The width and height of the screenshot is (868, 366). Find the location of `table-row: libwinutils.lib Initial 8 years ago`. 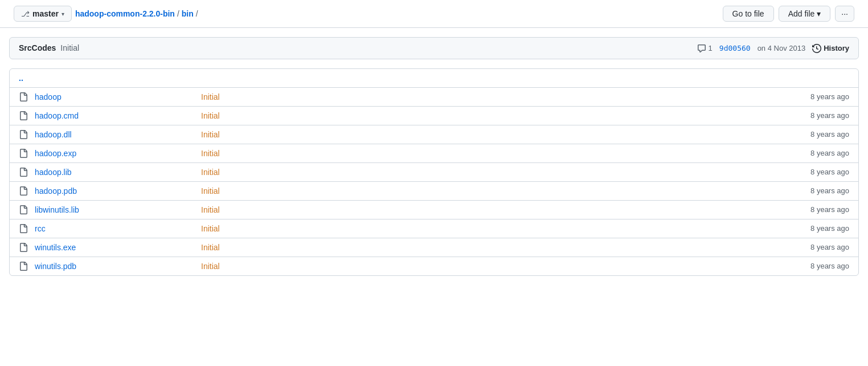

table-row: libwinutils.lib Initial 8 years ago is located at coordinates (434, 210).